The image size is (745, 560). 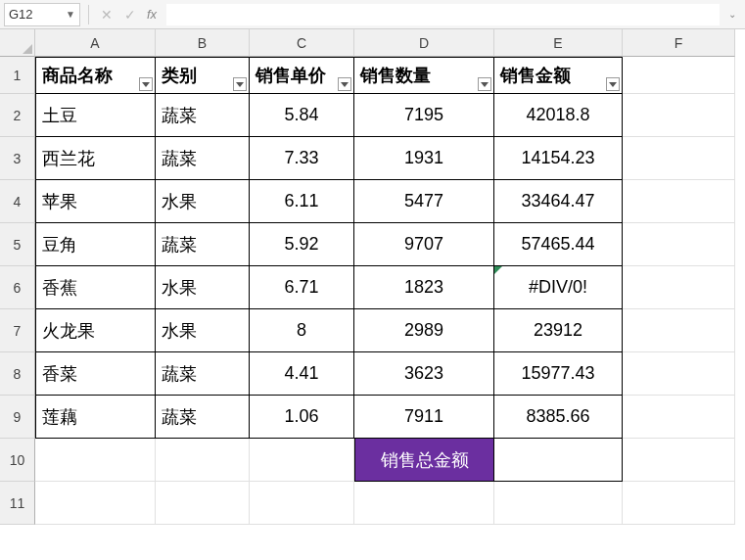 I want to click on cell-D2: 7195, so click(x=425, y=116).